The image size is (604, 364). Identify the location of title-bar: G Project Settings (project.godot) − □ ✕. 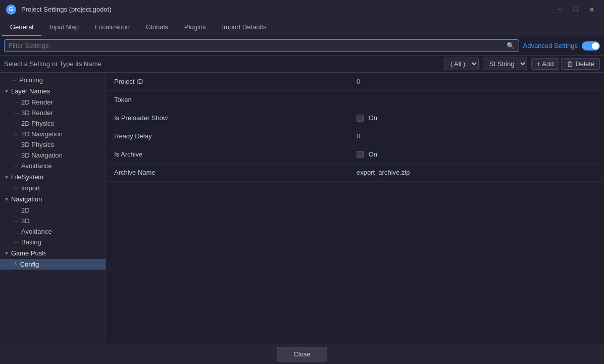
(302, 10).